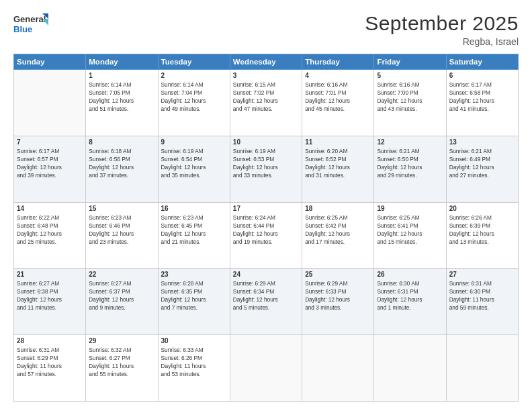  Describe the element at coordinates (122, 362) in the screenshot. I see `day-info: Sunrise: 6:32 AMSunset: 6:27 PMDaylight:…` at that location.